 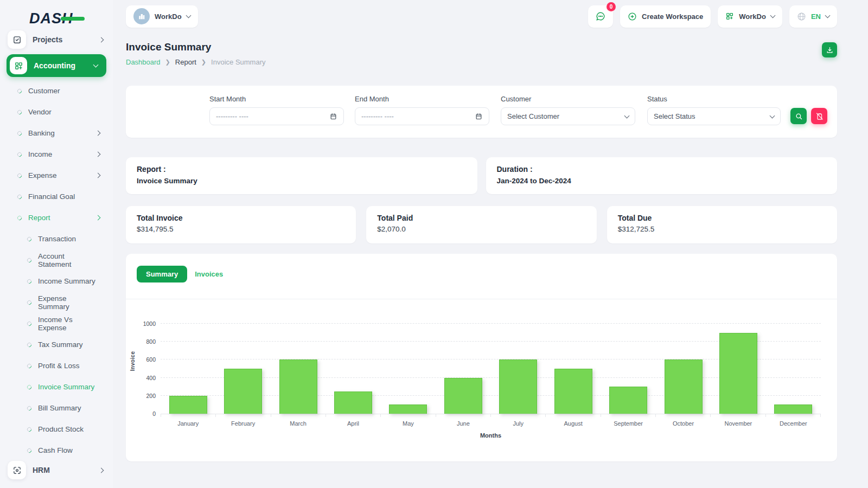 What do you see at coordinates (143, 62) in the screenshot?
I see `breadcrumb-dashboard: Dashboard` at bounding box center [143, 62].